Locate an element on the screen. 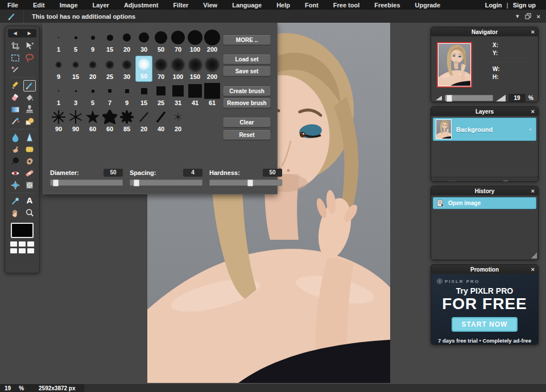 The height and width of the screenshot is (392, 546). tools-prev-arrow-icon: ◀ is located at coordinates (15, 33).